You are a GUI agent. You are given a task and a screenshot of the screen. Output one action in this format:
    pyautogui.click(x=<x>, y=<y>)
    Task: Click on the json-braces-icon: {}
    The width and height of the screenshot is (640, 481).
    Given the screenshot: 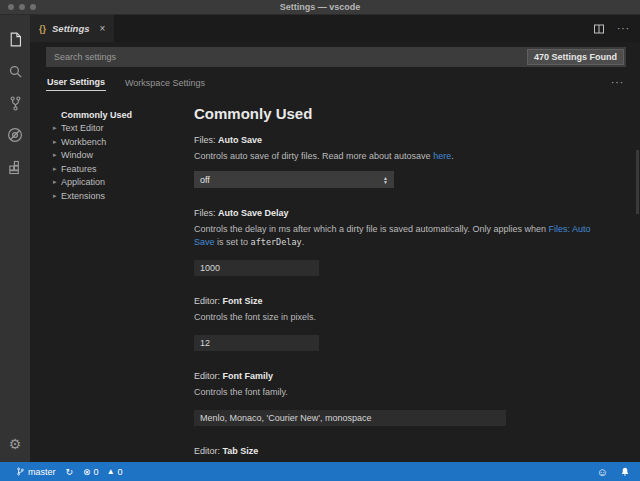 What is the action you would take?
    pyautogui.click(x=42, y=29)
    